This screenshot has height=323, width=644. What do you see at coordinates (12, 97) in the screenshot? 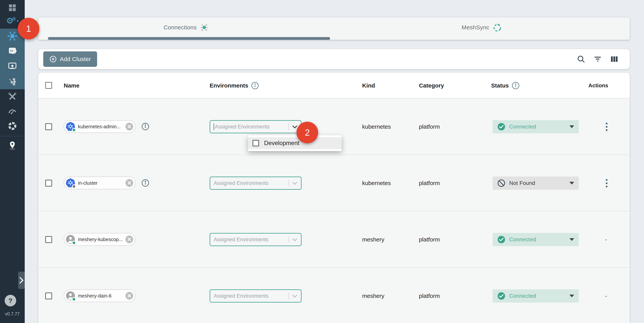
I see `sidebar-item-configuration` at bounding box center [12, 97].